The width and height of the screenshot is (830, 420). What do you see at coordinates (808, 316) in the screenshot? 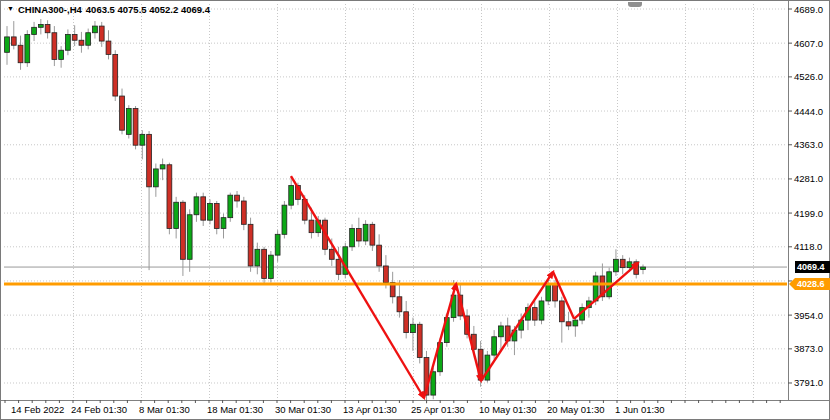
I see `price-axis-label: 3954.0` at bounding box center [808, 316].